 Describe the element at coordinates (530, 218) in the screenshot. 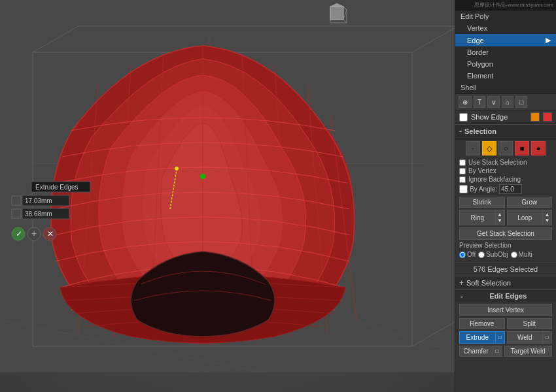

I see `loop-btn-group: Loop ▲▼` at that location.